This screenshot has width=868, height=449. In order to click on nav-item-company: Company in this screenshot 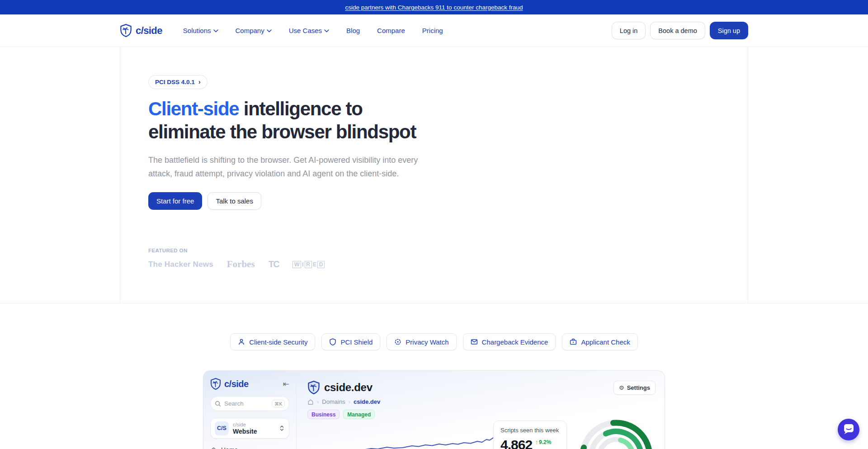, I will do `click(254, 31)`.